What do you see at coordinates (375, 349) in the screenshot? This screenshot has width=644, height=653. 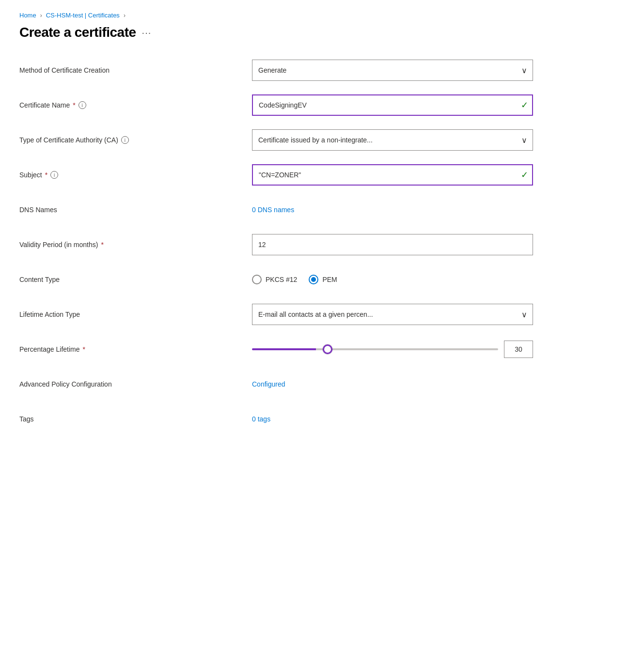 I see `percentage-slider` at bounding box center [375, 349].